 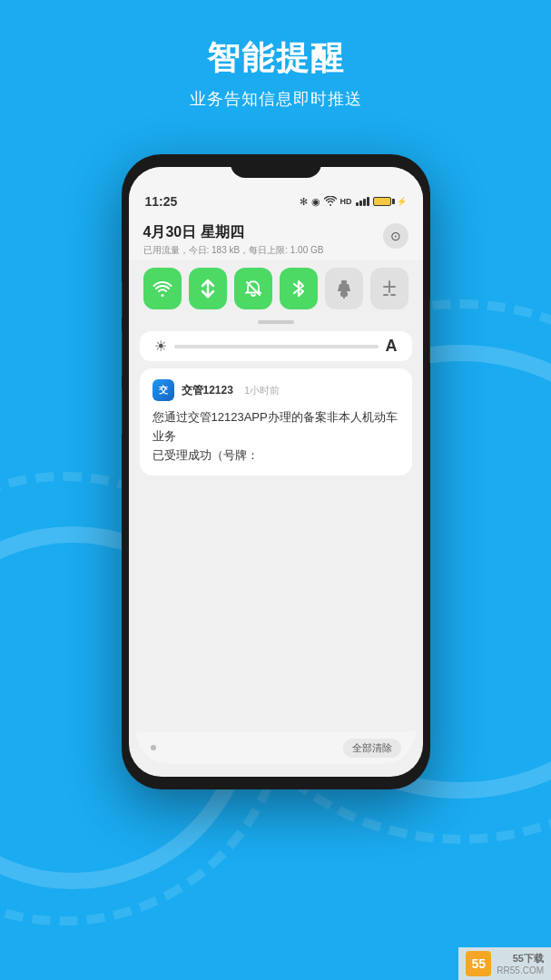 What do you see at coordinates (207, 390) in the screenshot?
I see `app-name: 交管12123` at bounding box center [207, 390].